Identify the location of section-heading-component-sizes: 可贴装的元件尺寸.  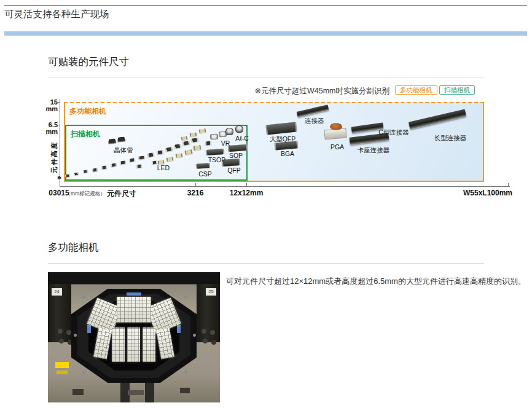
(88, 62).